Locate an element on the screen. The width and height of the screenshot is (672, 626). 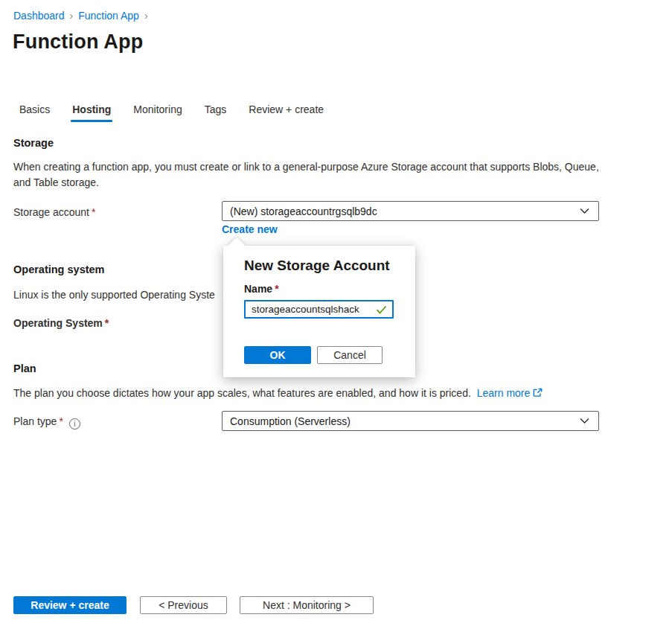
validation-check-icon is located at coordinates (381, 310).